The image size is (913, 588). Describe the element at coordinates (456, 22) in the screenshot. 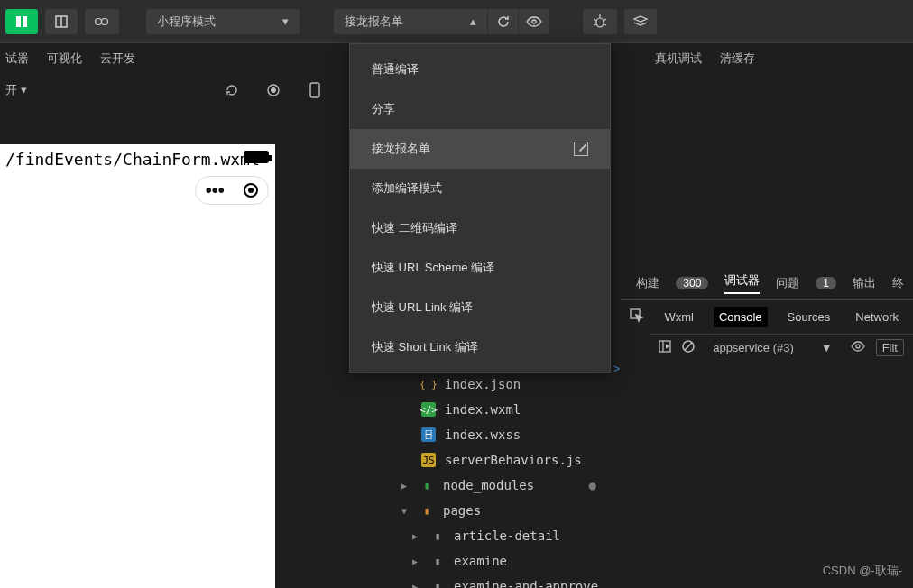

I see `top-toolbar: 小程序模式 ▾ 接龙报名单 ▴` at that location.